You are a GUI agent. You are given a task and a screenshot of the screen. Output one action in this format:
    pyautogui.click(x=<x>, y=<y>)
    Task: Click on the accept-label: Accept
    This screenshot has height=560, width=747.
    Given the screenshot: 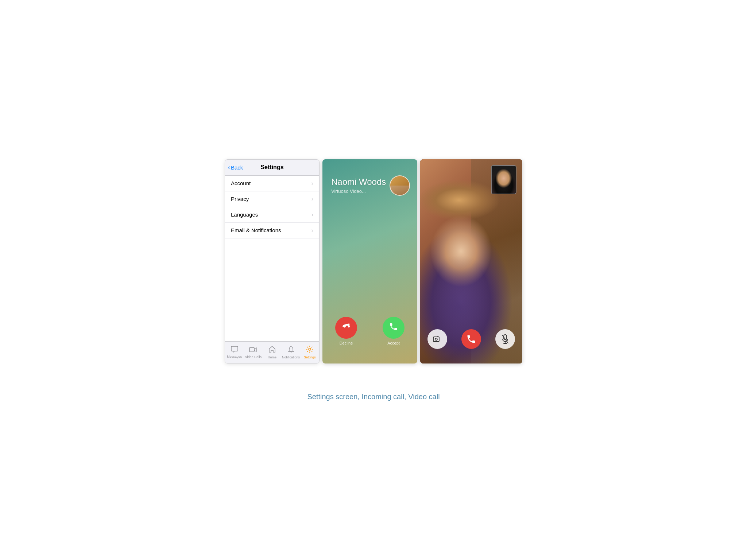 What is the action you would take?
    pyautogui.click(x=394, y=343)
    